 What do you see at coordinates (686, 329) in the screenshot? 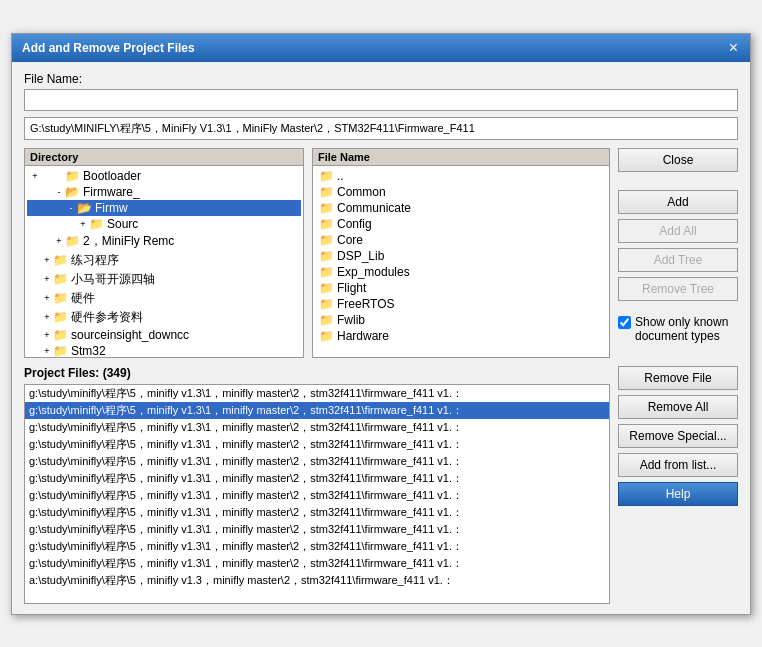
I see `show-only-known-label: Show only known document types` at bounding box center [686, 329].